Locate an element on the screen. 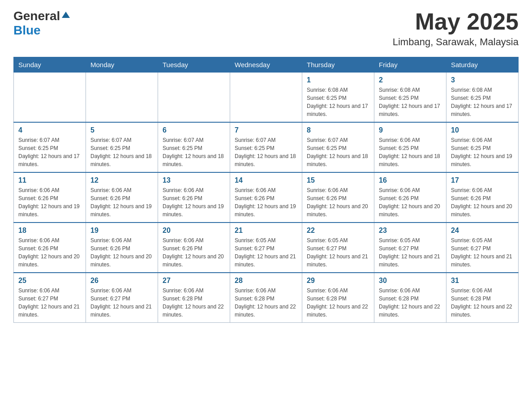  day-number: 9 is located at coordinates (410, 130).